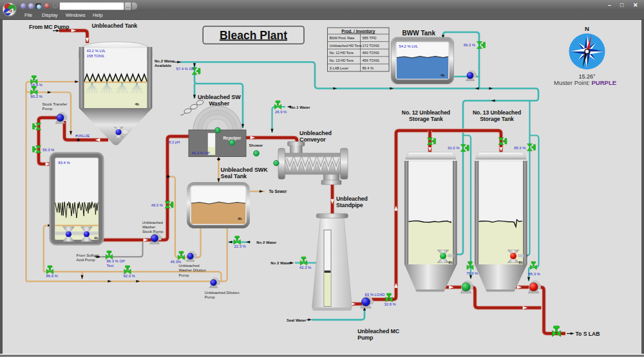 The width and height of the screenshot is (644, 357). Describe the element at coordinates (296, 320) in the screenshot. I see `svg-text: Seal Water` at that location.